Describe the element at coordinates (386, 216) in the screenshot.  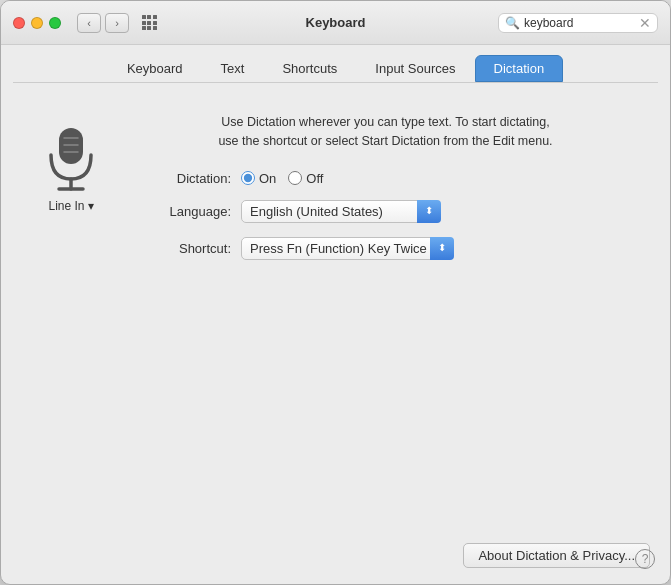
I see `settings-grid: Dictation: On Off` at that location.